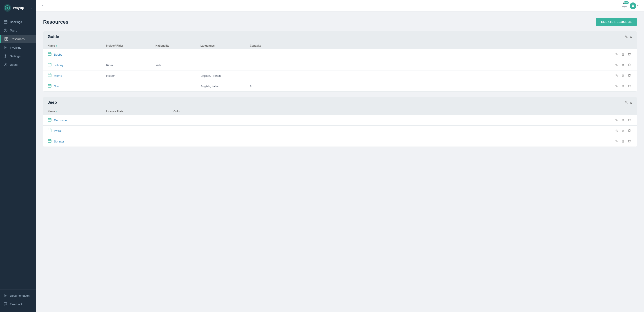 Image resolution: width=644 pixels, height=312 pixels. Describe the element at coordinates (18, 8) in the screenshot. I see `sidebar-logo: wayop ‹` at that location.